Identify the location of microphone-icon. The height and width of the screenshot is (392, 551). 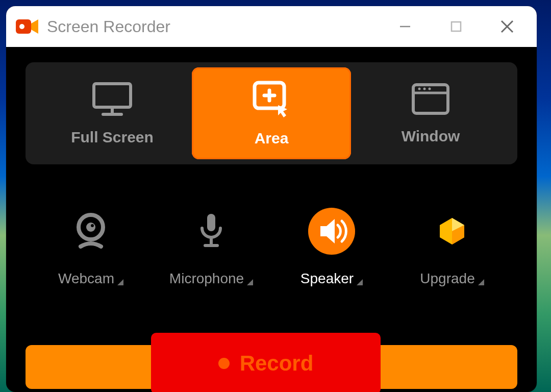
(211, 231).